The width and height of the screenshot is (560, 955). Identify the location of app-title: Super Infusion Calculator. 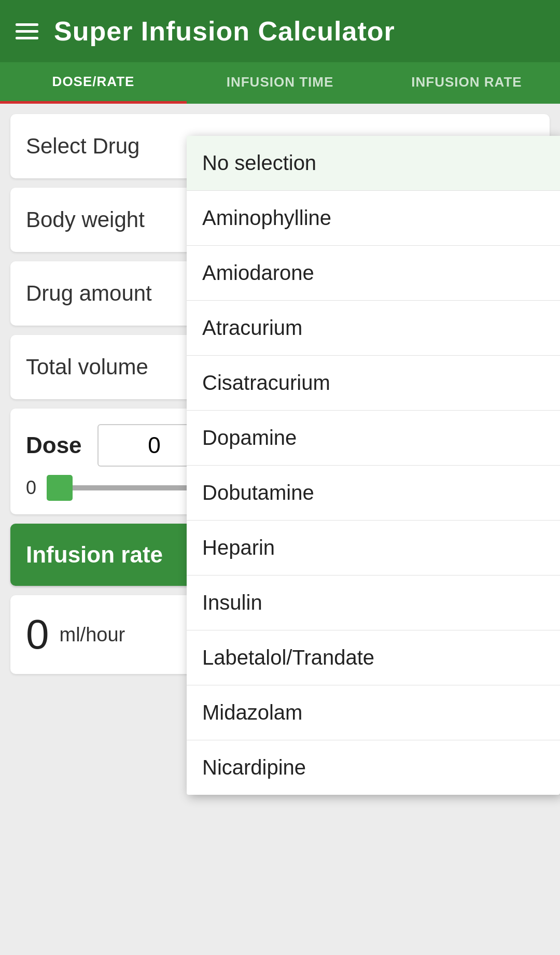
(225, 31).